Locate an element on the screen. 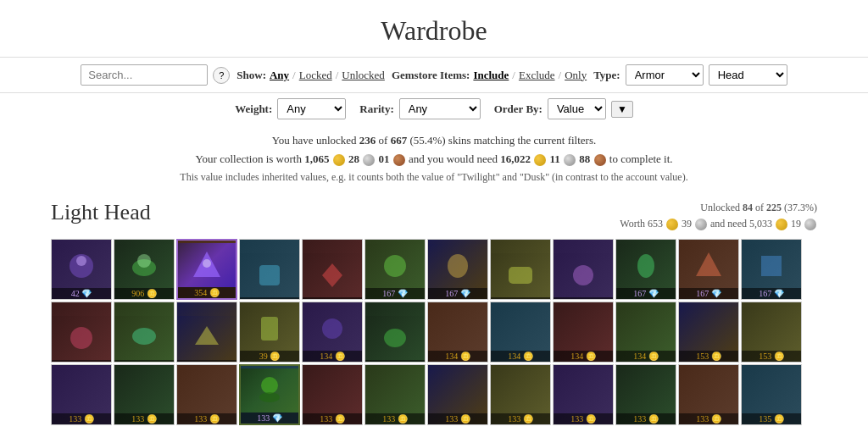 The width and height of the screenshot is (868, 443). skin-cost: 906 🪙 is located at coordinates (144, 293).